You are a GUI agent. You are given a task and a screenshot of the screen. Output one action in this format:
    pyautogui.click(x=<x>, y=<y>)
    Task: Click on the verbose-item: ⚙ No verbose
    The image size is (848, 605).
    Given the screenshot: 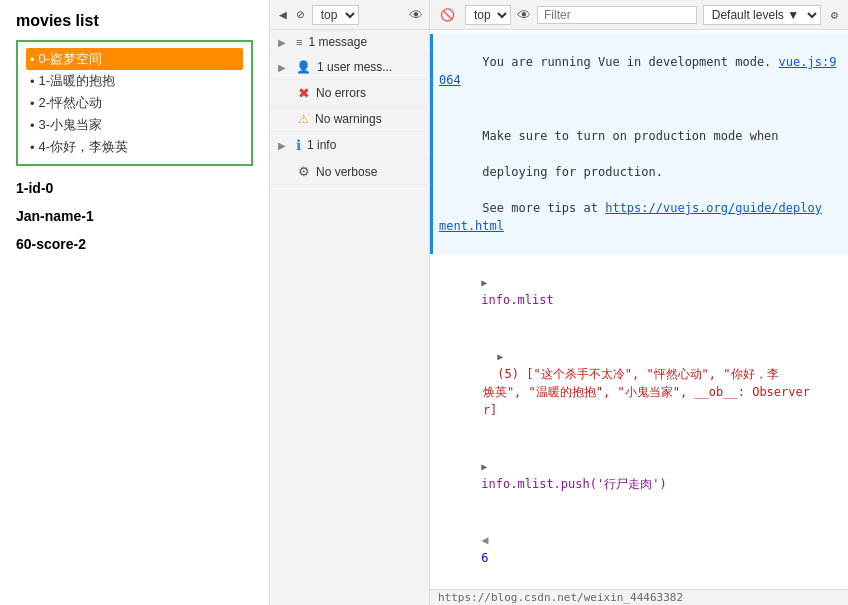 What is the action you would take?
    pyautogui.click(x=350, y=172)
    